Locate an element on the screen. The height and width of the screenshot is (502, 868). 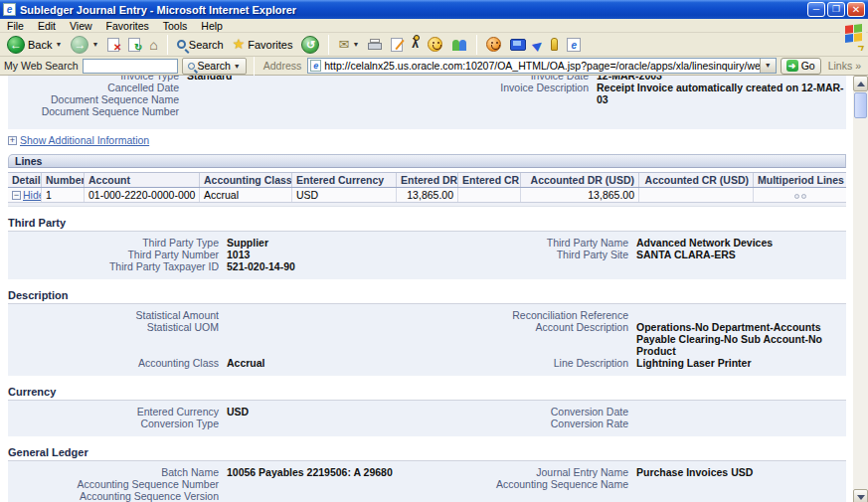
back-button: ← Back ▼ is located at coordinates (34, 45).